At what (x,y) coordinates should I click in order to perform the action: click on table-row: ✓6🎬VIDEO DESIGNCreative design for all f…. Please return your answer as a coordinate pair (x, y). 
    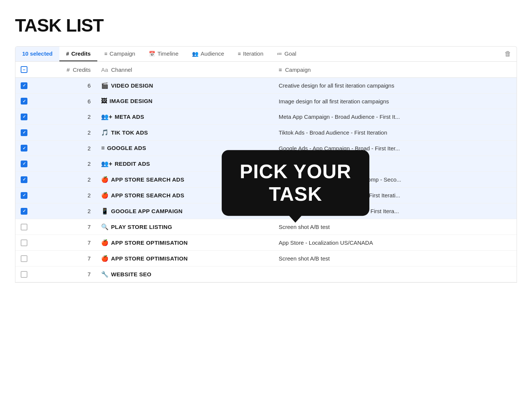
    Looking at the image, I should click on (266, 86).